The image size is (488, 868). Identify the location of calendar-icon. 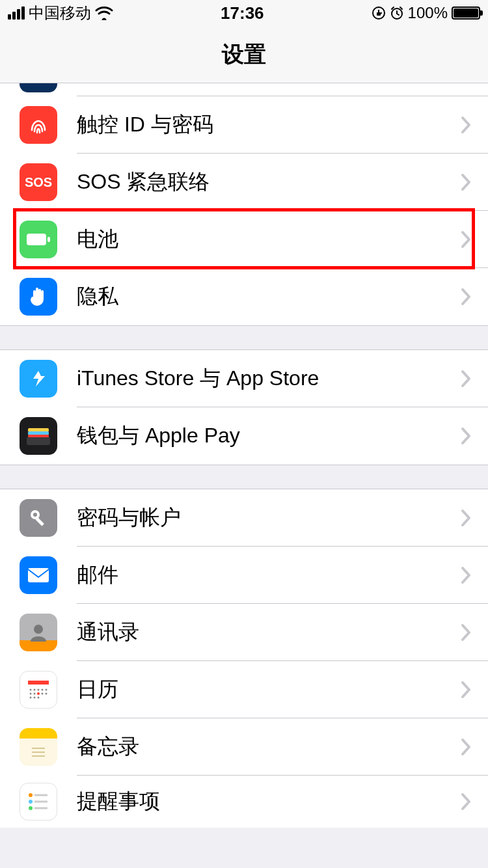
(38, 690).